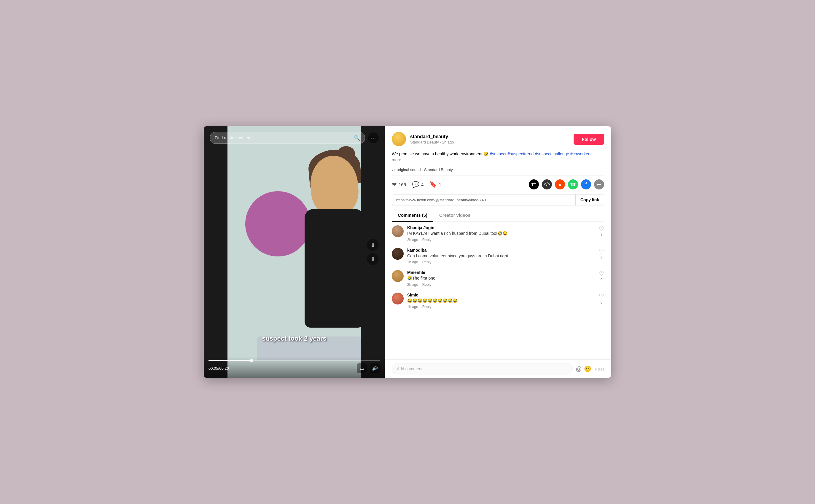  I want to click on emoji-button: 🙂, so click(588, 369).